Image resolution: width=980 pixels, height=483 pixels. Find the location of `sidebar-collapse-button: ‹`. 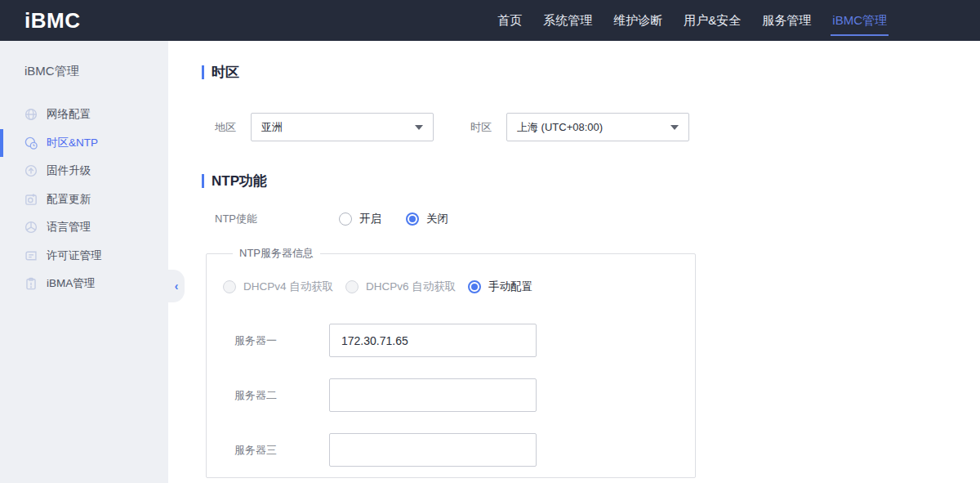

sidebar-collapse-button: ‹ is located at coordinates (176, 286).